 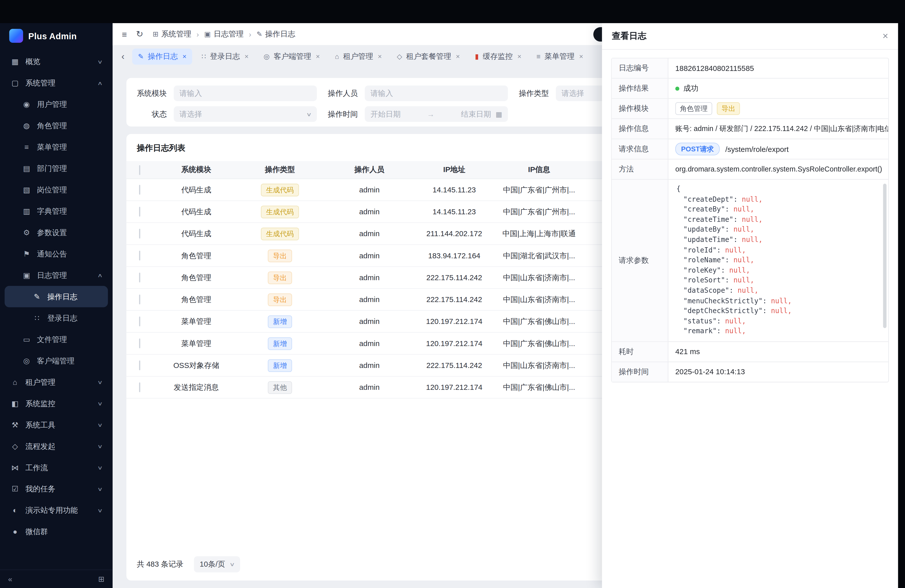 I want to click on tab-tenant-management: ⌂ 租户管理 ×, so click(x=358, y=57).